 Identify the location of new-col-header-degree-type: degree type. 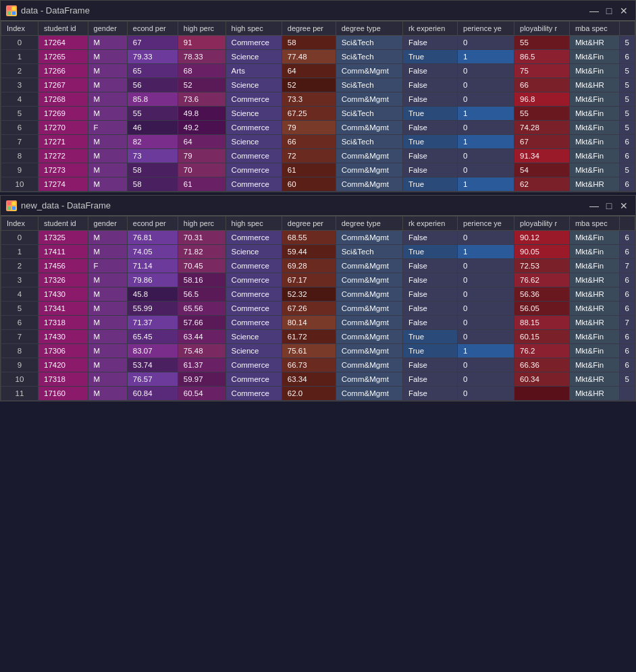
(369, 224).